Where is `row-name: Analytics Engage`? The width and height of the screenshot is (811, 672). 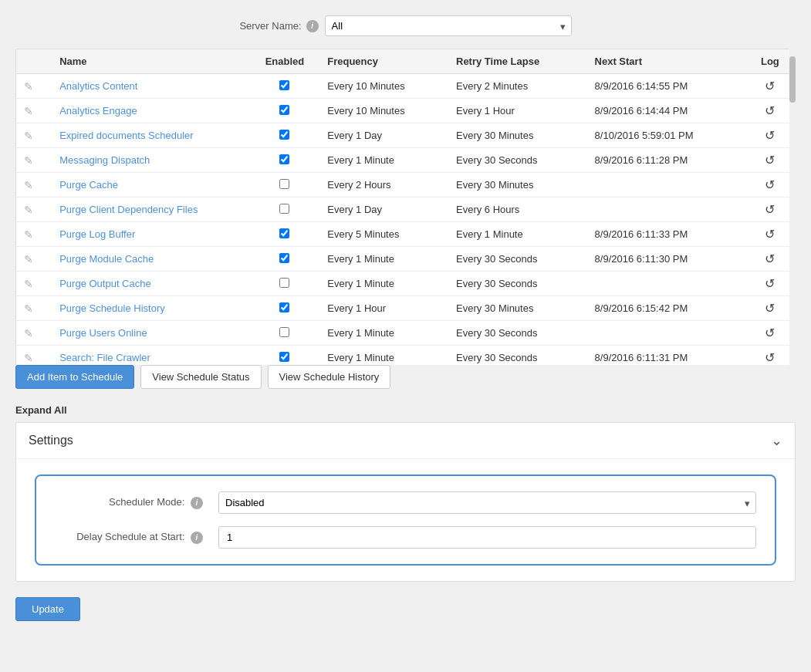 row-name: Analytics Engage is located at coordinates (151, 111).